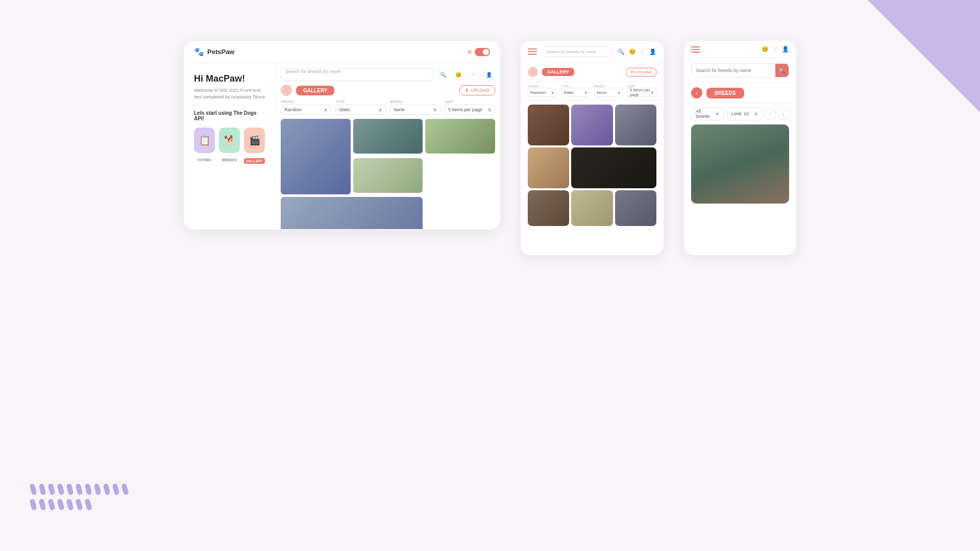  I want to click on mobile-type-filter: TYPE Static ∨, so click(576, 91).